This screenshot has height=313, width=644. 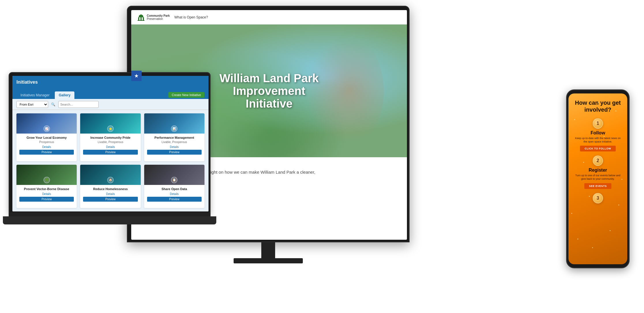 What do you see at coordinates (598, 133) in the screenshot?
I see `step-name-1: Follow` at bounding box center [598, 133].